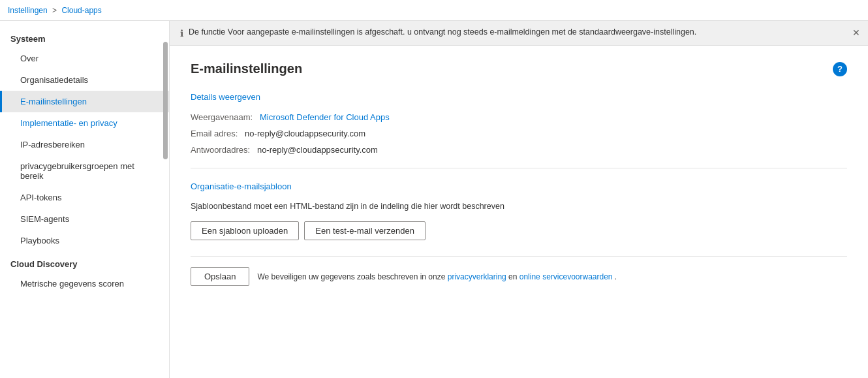 This screenshot has height=378, width=868. Describe the element at coordinates (245, 231) in the screenshot. I see `upload-sjabloon-button: Een sjabloon uploaden` at that location.